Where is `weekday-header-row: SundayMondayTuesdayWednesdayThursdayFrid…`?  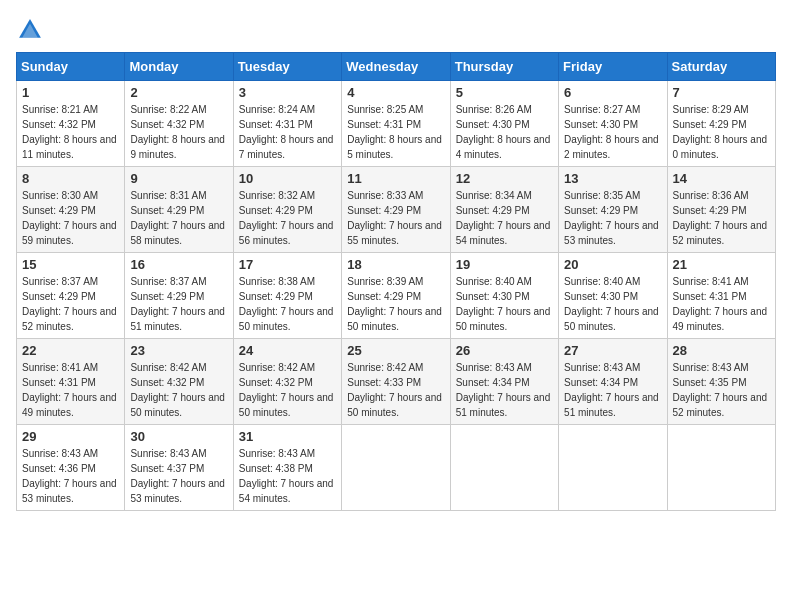
weekday-header-row: SundayMondayTuesdayWednesdayThursdayFrid… is located at coordinates (396, 67).